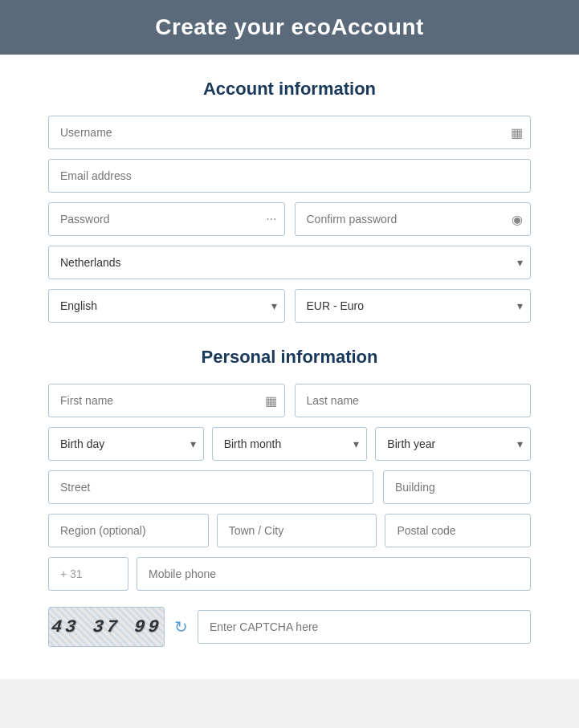 Image resolution: width=579 pixels, height=728 pixels. I want to click on street-building-row, so click(289, 487).